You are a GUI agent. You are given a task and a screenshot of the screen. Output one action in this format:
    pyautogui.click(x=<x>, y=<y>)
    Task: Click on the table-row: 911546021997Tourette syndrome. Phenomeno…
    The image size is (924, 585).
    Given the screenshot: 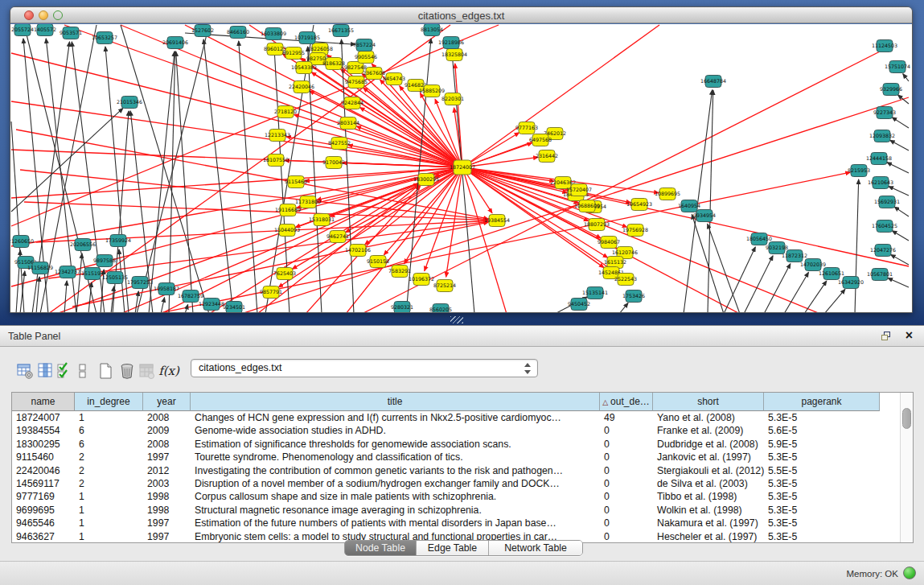 What is the action you would take?
    pyautogui.click(x=456, y=457)
    